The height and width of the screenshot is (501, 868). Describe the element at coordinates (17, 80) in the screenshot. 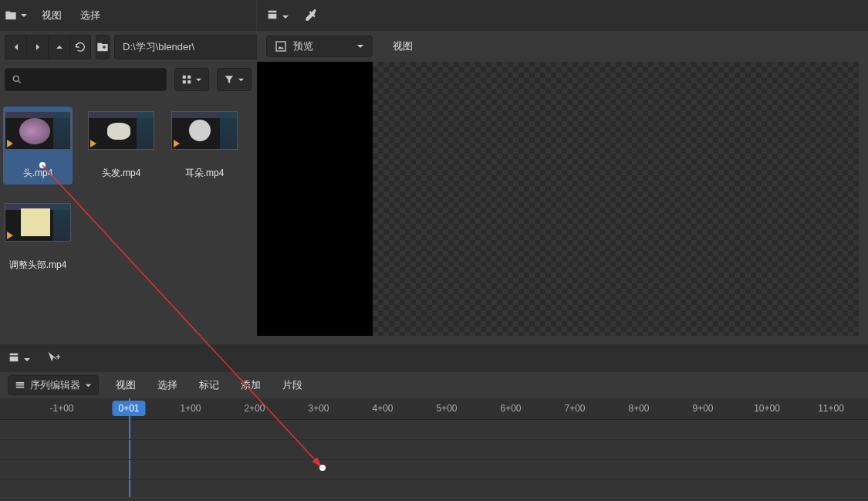

I see `search-icon` at that location.